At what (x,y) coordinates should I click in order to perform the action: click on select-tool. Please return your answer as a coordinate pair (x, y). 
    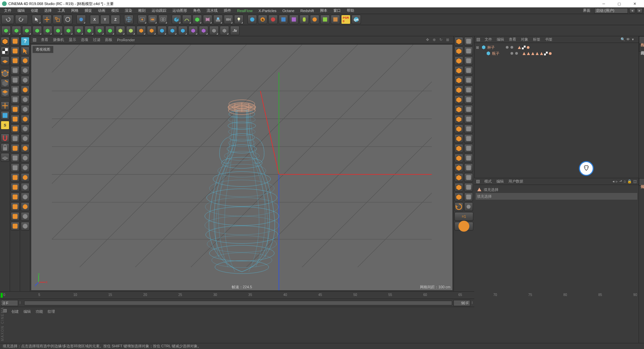
    Looking at the image, I should click on (37, 19).